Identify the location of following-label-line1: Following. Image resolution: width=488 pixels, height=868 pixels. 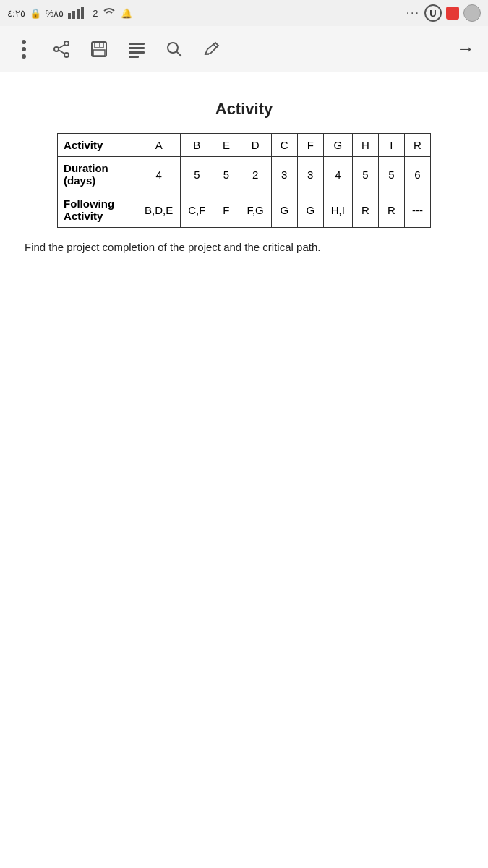
(89, 204).